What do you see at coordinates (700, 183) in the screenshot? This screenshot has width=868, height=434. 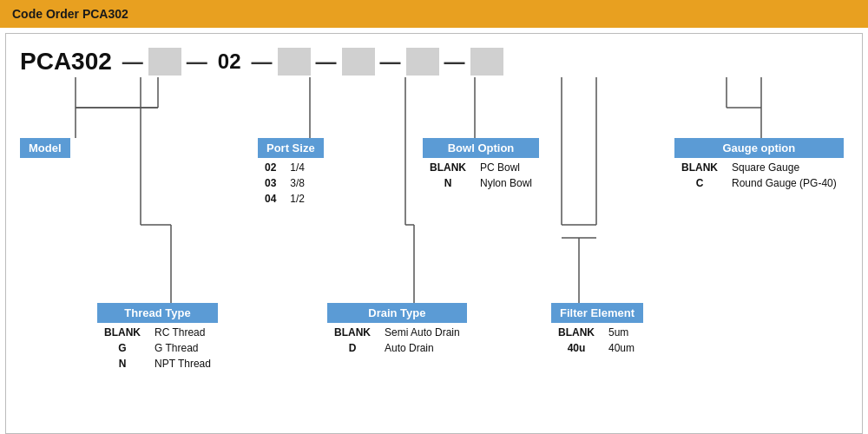 I see `option-code: C` at bounding box center [700, 183].